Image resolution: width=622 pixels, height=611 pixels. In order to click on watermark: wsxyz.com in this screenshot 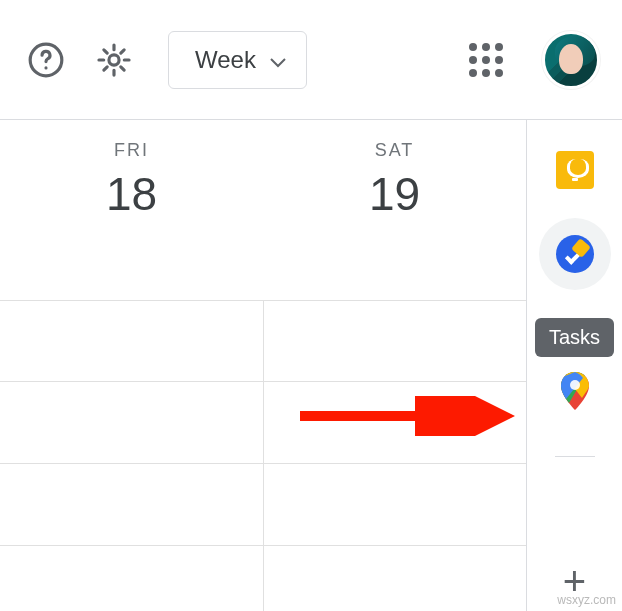, I will do `click(586, 600)`.